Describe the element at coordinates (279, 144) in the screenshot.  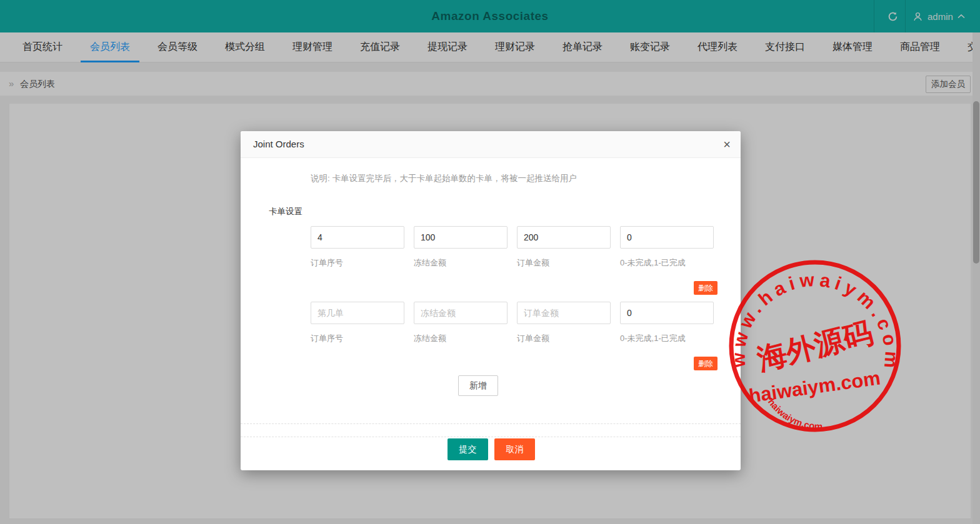
I see `modal-title: Joint Orders` at that location.